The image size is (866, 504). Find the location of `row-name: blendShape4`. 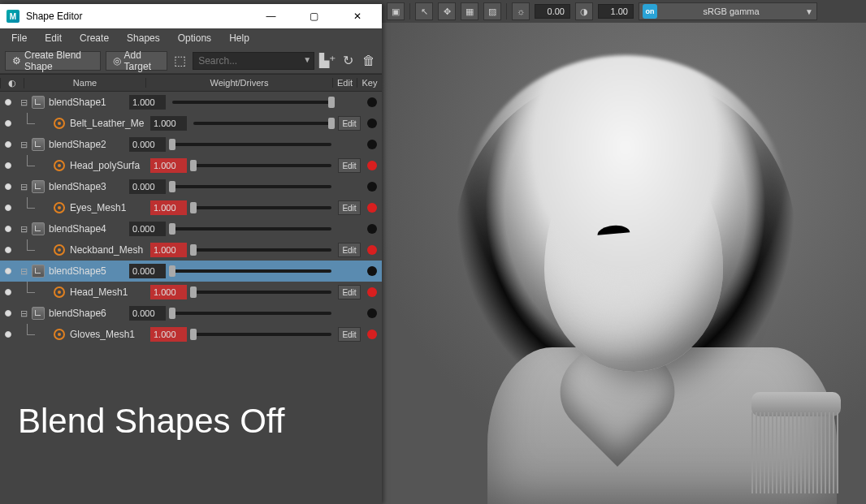

row-name: blendShape4 is located at coordinates (88, 229).